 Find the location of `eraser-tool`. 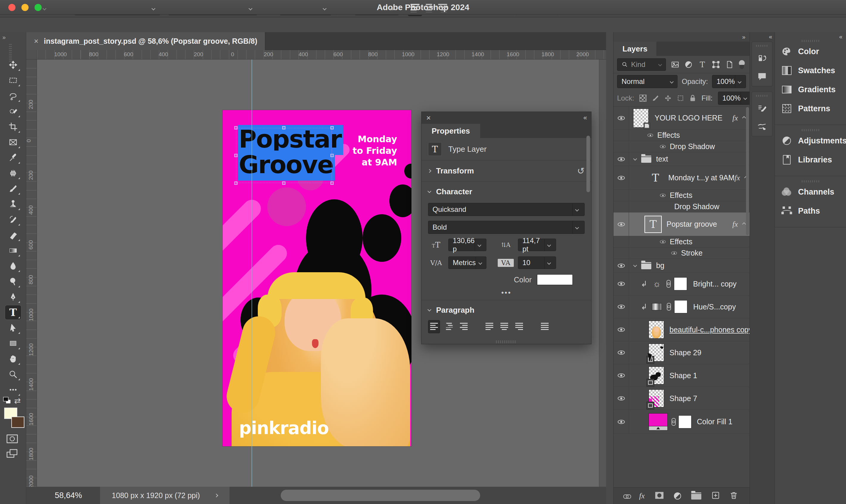

eraser-tool is located at coordinates (13, 235).